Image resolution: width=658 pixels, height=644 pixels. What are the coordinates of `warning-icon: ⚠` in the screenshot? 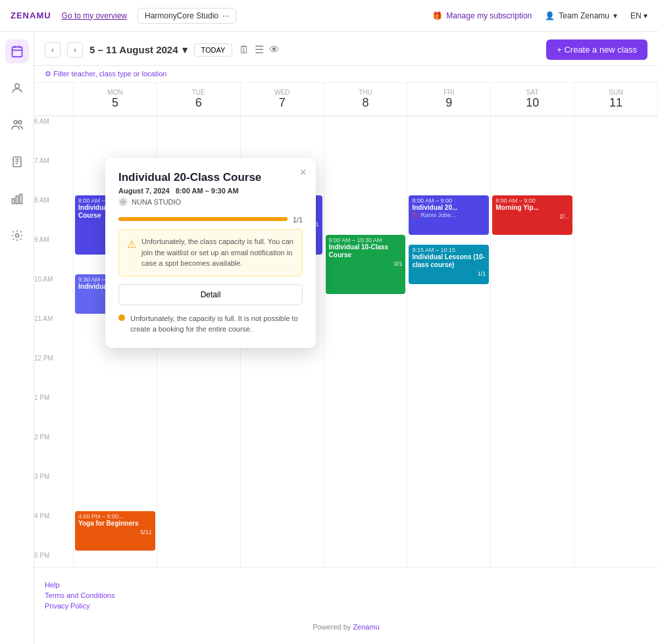 It's located at (132, 253).